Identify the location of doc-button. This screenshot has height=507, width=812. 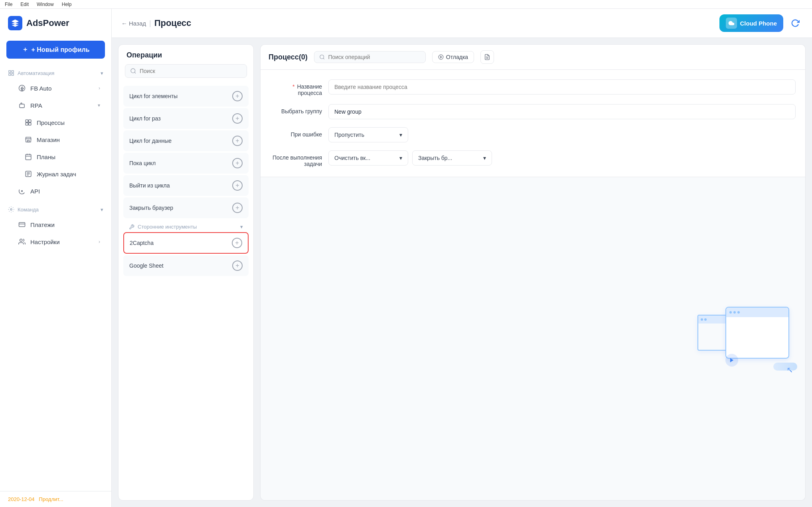
(487, 57).